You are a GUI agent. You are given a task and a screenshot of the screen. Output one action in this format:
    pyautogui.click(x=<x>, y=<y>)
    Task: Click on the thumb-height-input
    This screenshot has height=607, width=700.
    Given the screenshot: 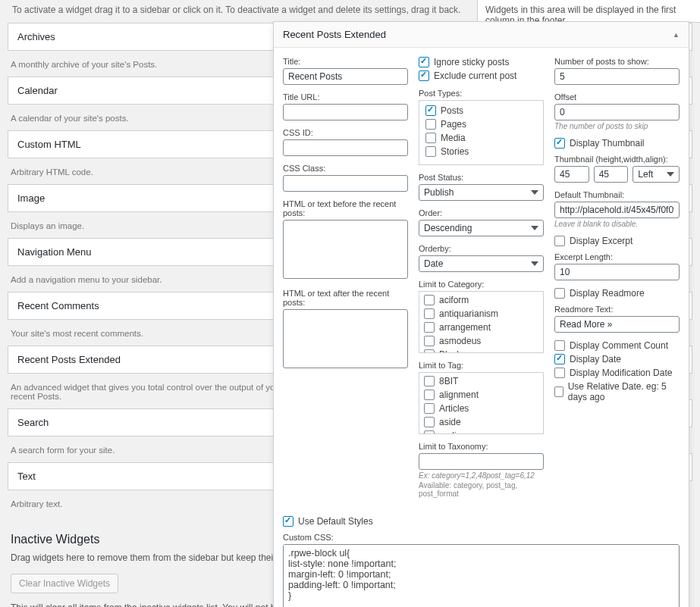 What is the action you would take?
    pyautogui.click(x=572, y=174)
    